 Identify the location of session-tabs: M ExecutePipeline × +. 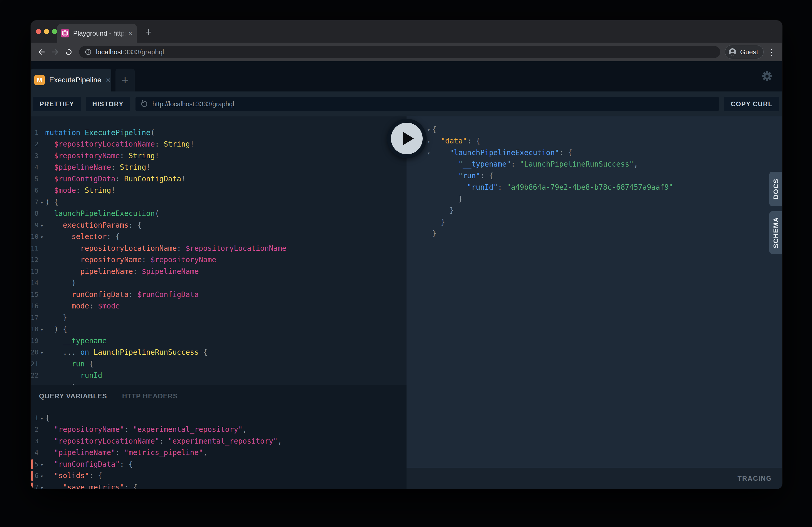
(407, 76).